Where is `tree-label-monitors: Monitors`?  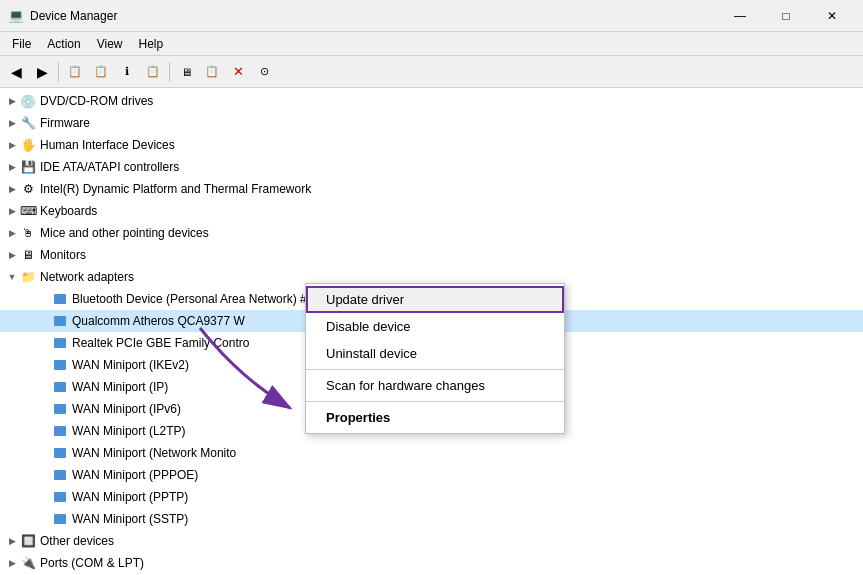 tree-label-monitors: Monitors is located at coordinates (63, 255).